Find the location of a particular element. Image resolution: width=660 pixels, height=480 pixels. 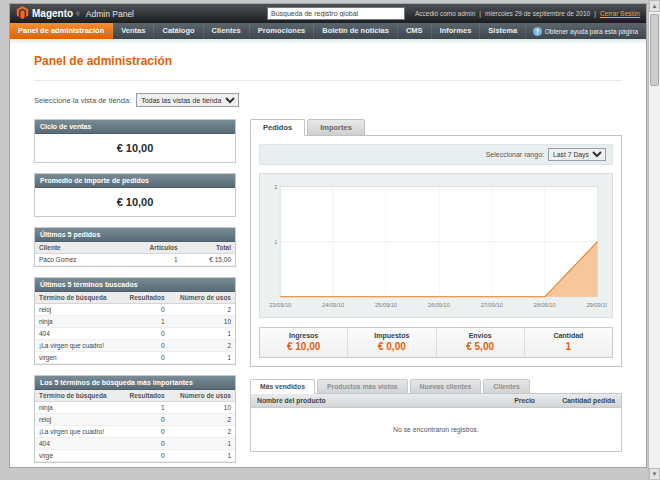

svg-text: 28/09/10 is located at coordinates (545, 305).